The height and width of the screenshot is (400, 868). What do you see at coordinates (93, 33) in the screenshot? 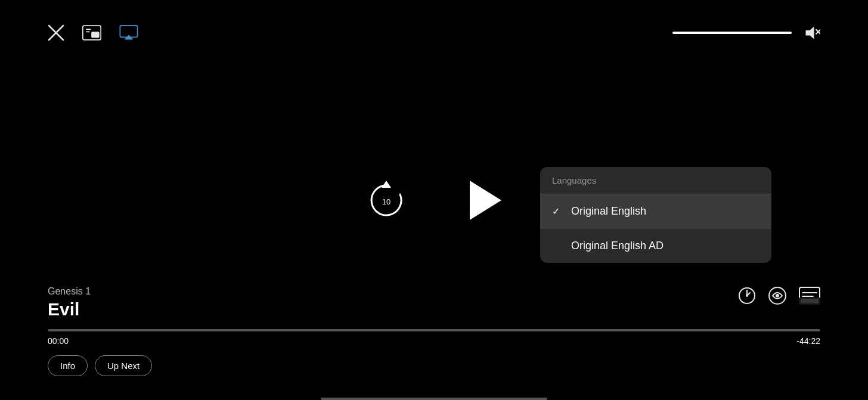
I see `top-left-controls` at bounding box center [93, 33].